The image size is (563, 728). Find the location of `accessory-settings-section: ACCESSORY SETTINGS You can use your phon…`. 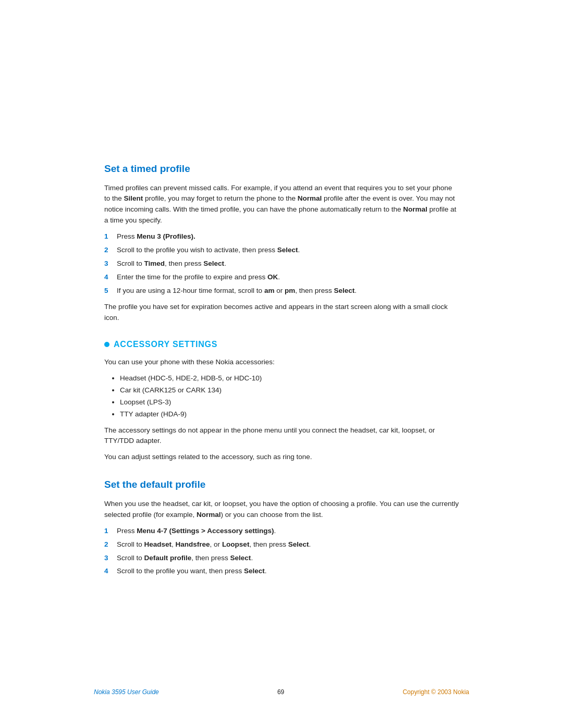

accessory-settings-section: ACCESSORY SETTINGS You can use your phon… is located at coordinates (282, 401).